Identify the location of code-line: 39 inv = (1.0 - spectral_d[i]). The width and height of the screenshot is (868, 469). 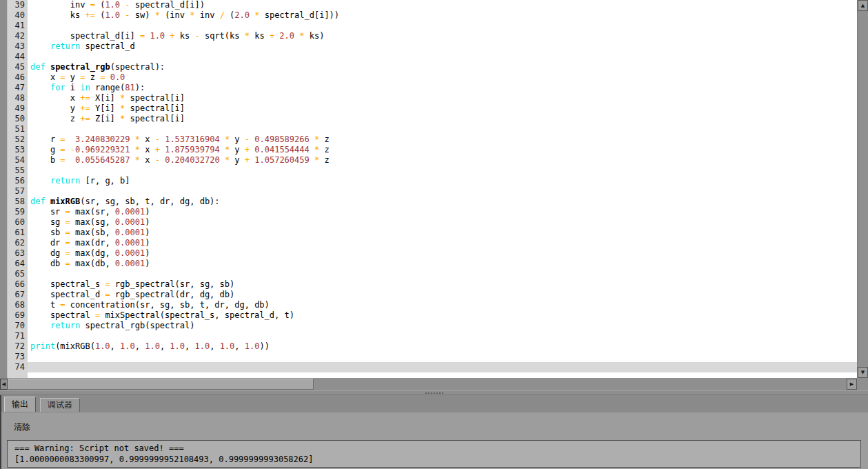
(429, 6).